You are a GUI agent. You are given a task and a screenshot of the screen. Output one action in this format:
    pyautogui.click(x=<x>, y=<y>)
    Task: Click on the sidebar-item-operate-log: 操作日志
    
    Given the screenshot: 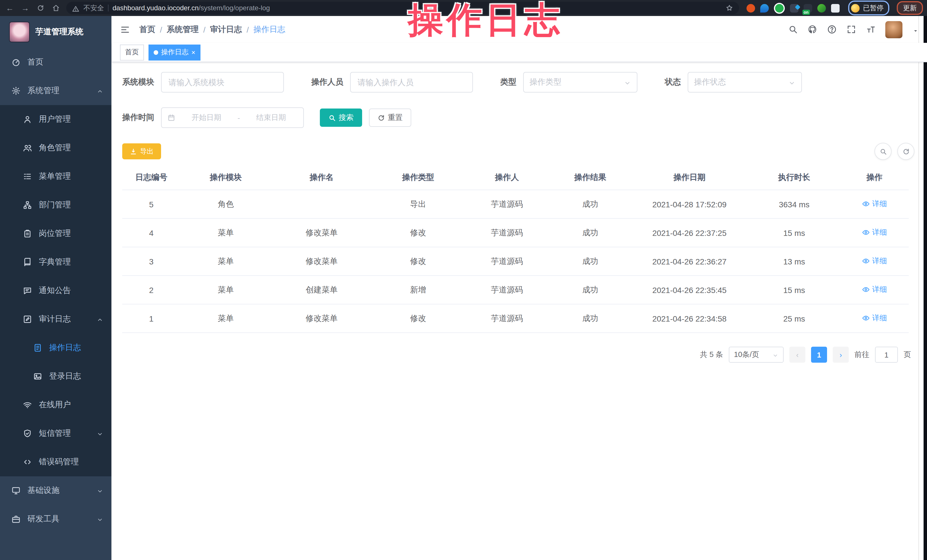 What is the action you would take?
    pyautogui.click(x=56, y=348)
    